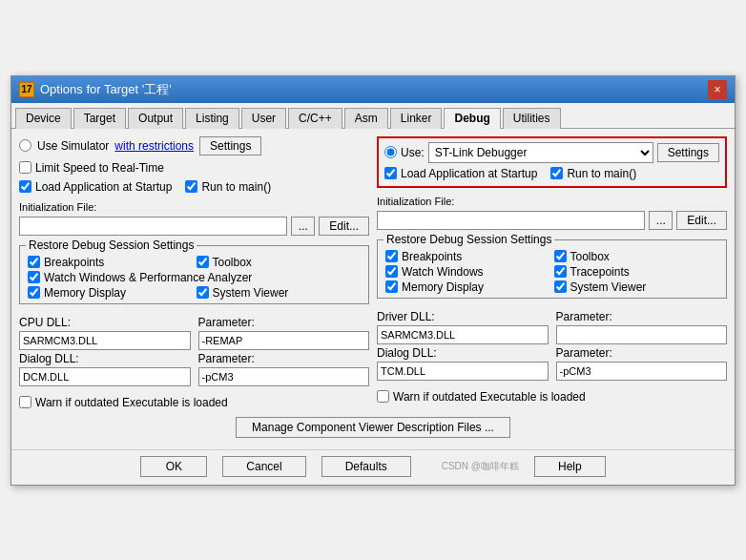 Image resolution: width=746 pixels, height=560 pixels. Describe the element at coordinates (467, 287) in the screenshot. I see `right-memory-display-label: Memory Display` at that location.